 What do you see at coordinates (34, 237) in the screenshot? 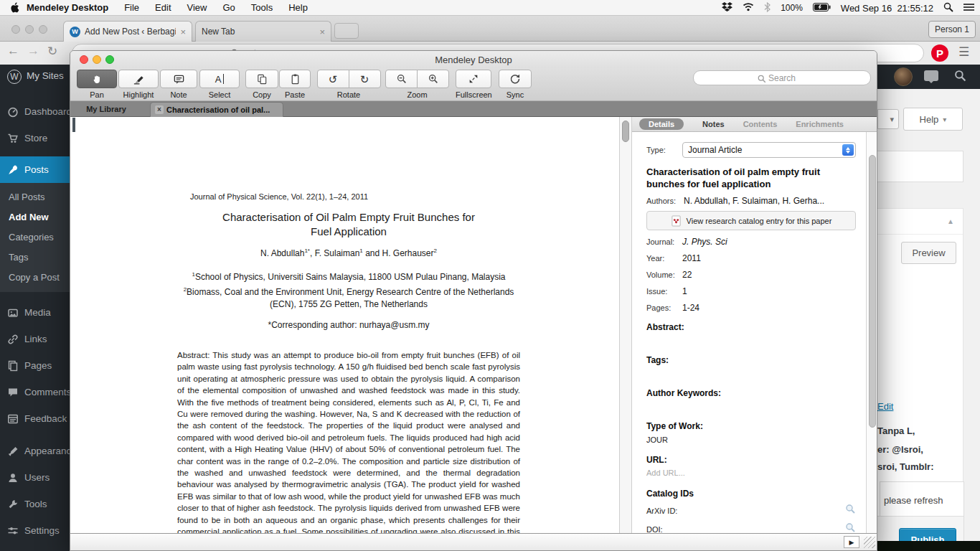
I see `submenu-categories: Categories` at bounding box center [34, 237].